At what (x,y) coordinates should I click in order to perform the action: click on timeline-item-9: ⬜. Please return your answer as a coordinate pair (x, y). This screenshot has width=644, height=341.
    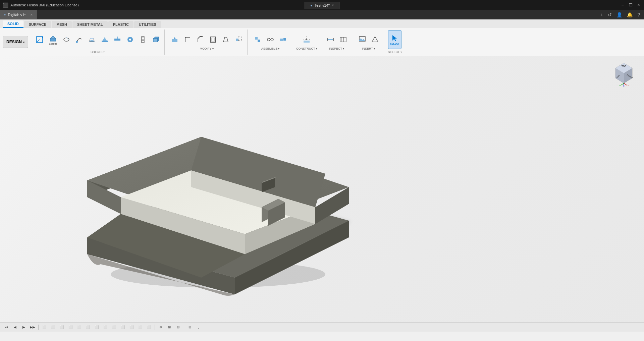
    Looking at the image, I should click on (114, 327).